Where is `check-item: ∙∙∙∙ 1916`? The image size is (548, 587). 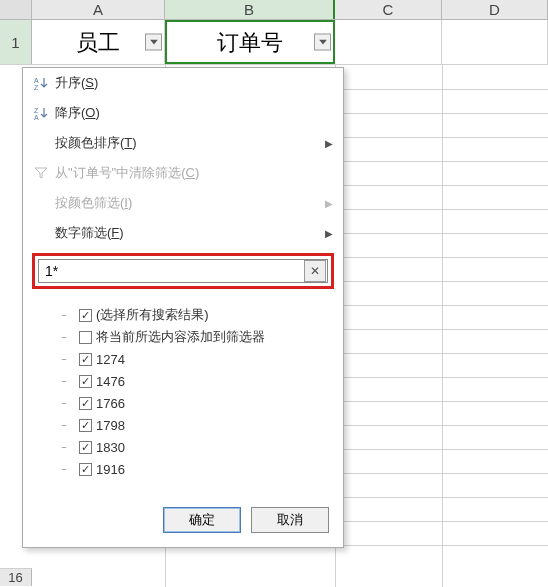 check-item: ∙∙∙∙ 1916 is located at coordinates (191, 469).